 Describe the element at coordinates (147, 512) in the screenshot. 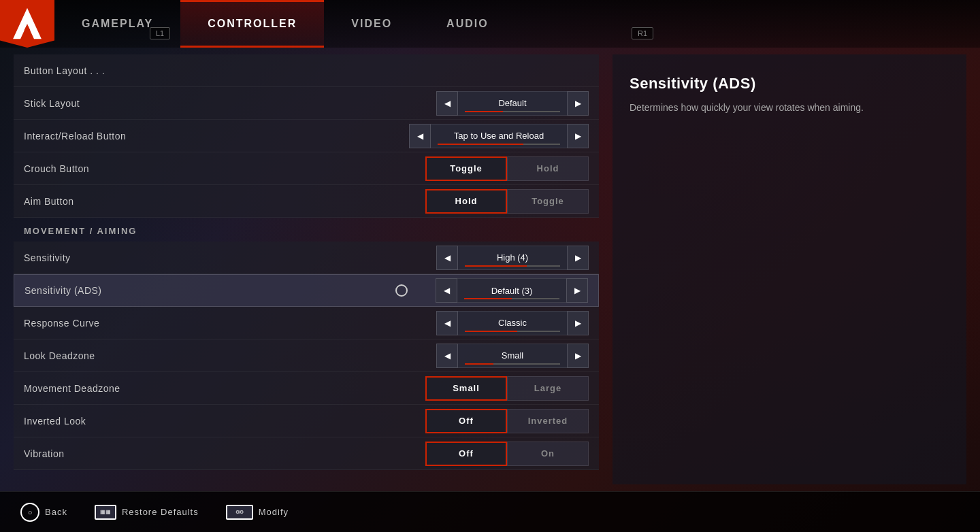

I see `restore-defaults-action: ▦▦ Restore Defaults` at that location.